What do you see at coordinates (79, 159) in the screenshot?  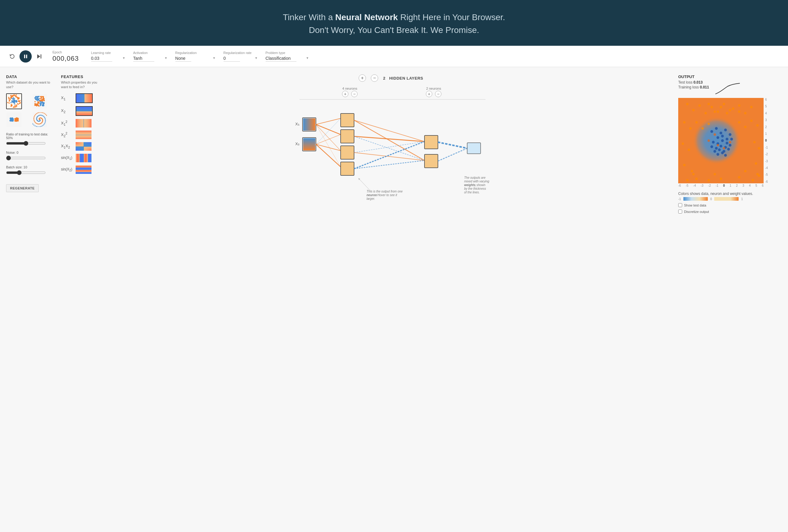 I see `features-section: FEATURES Which properties do you want to…` at bounding box center [79, 159].